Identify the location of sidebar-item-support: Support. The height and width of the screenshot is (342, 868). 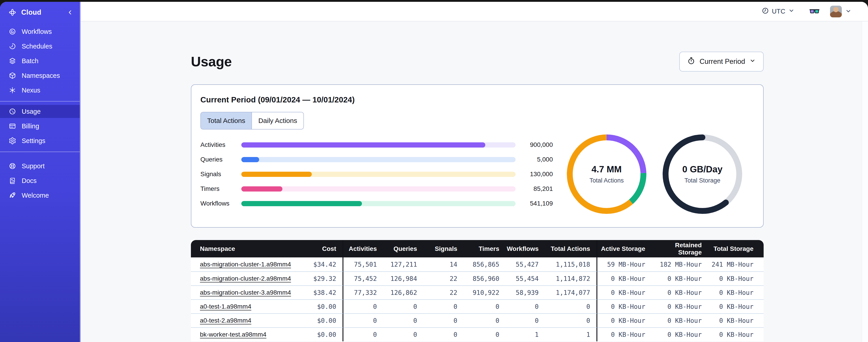
(40, 166).